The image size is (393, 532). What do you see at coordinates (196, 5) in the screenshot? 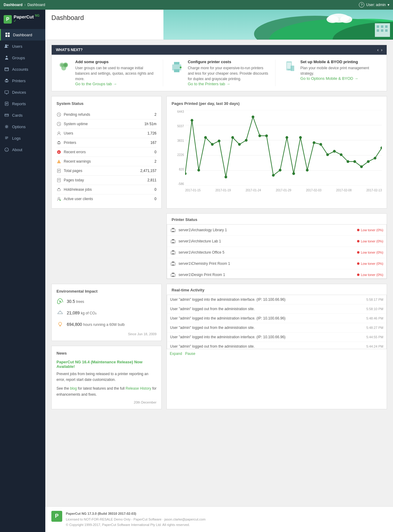
I see `top-bar: Dashboard › Dashboard ? User: admin ▾` at bounding box center [196, 5].